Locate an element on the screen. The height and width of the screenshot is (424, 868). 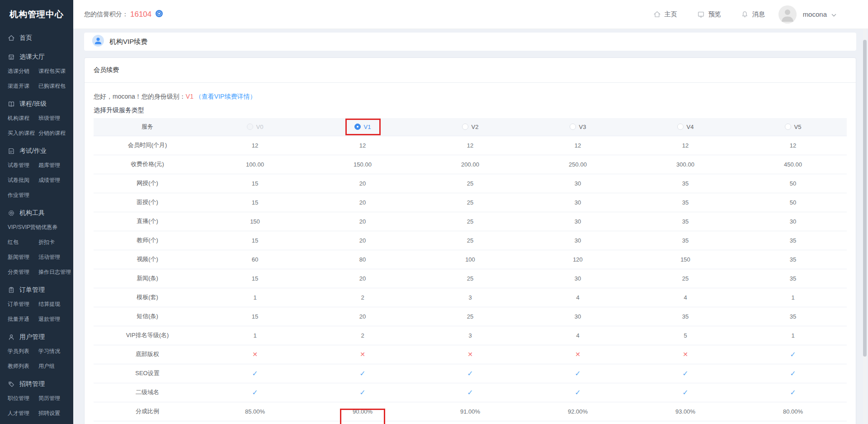
sidebar-item: 职位管理 is located at coordinates (22, 398).